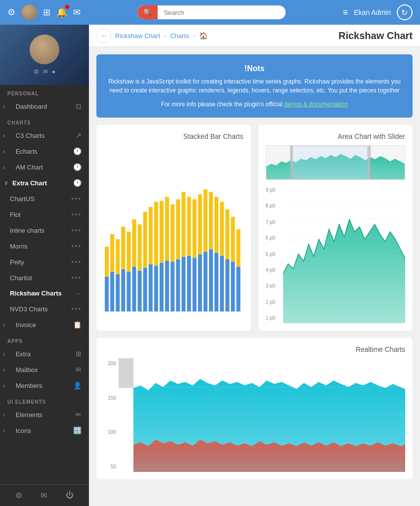  I want to click on breadcrumb-rickshaw: Rickshaw Chart, so click(137, 36).